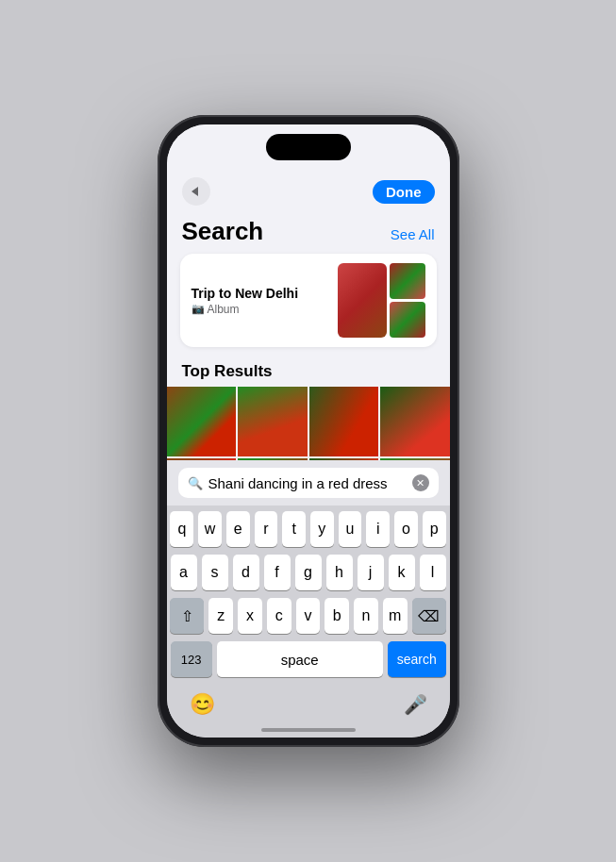 Image resolution: width=616 pixels, height=862 pixels. What do you see at coordinates (421, 483) in the screenshot?
I see `search-clear-button: ✕` at bounding box center [421, 483].